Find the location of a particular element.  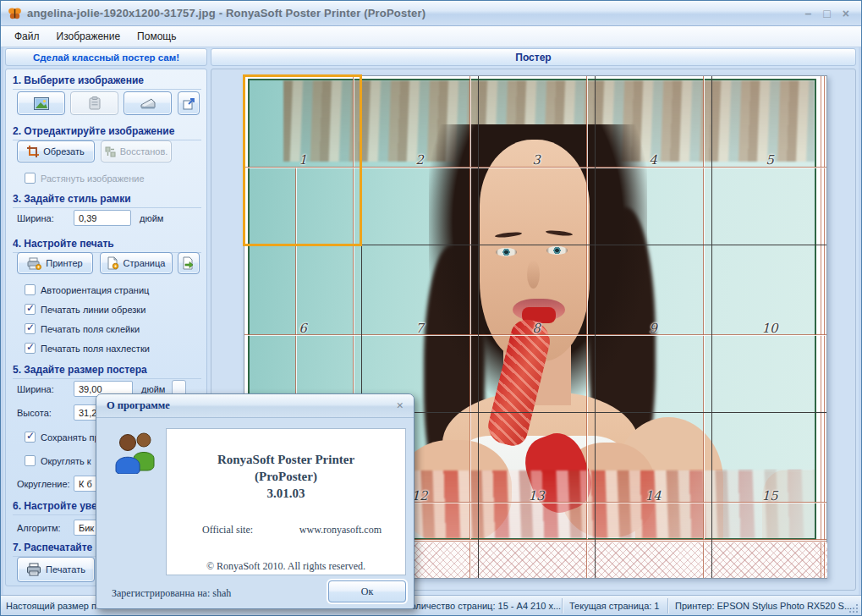

tile-number: 8 is located at coordinates (536, 328).